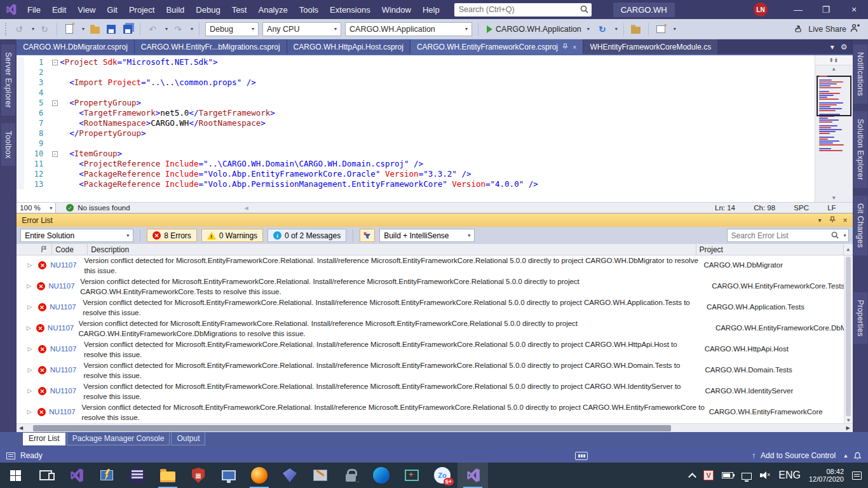  What do you see at coordinates (350, 10) in the screenshot?
I see `menu-extensions: Extensions` at bounding box center [350, 10].